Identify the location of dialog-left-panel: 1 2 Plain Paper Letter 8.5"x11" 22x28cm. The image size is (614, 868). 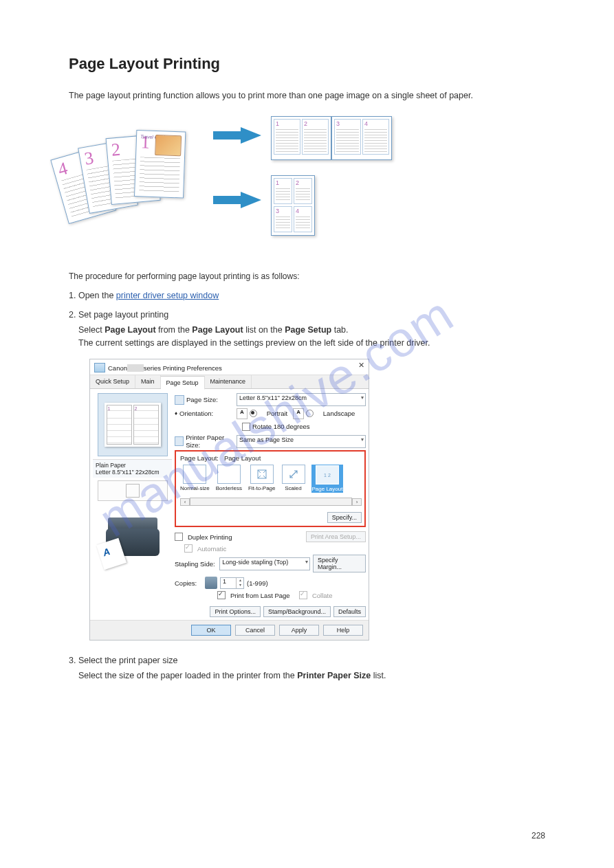
(132, 504).